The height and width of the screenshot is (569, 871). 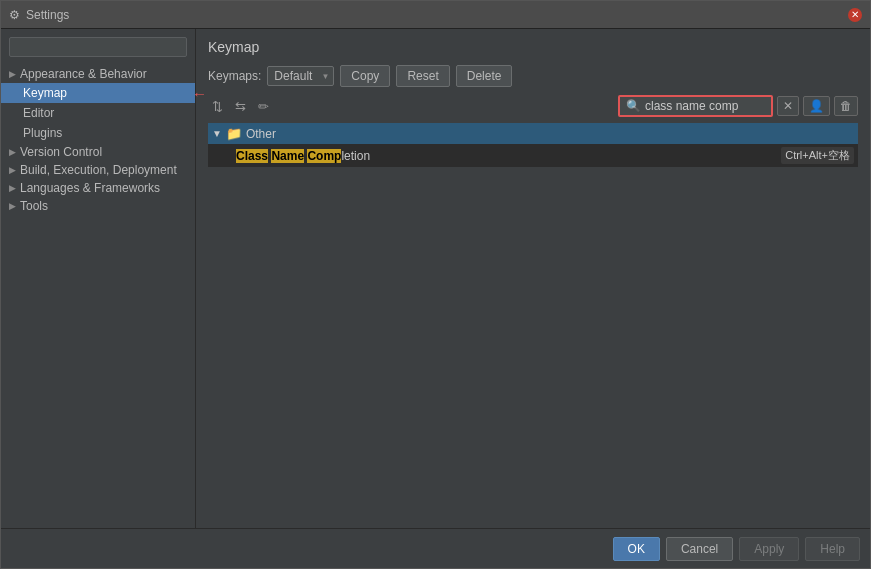 I want to click on keymap-wrapper: Keymap ←, so click(x=98, y=93).